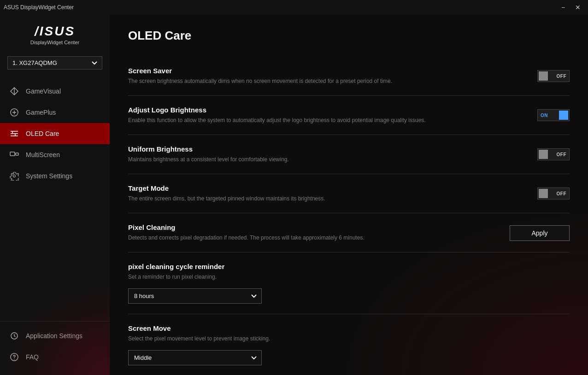  Describe the element at coordinates (195, 357) in the screenshot. I see `setting-select-wrap-screen-move: Low Middle High Off` at that location.